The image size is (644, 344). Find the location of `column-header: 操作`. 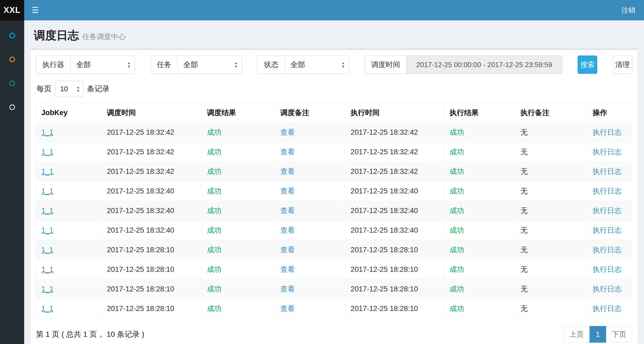

column-header: 操作 is located at coordinates (610, 113).